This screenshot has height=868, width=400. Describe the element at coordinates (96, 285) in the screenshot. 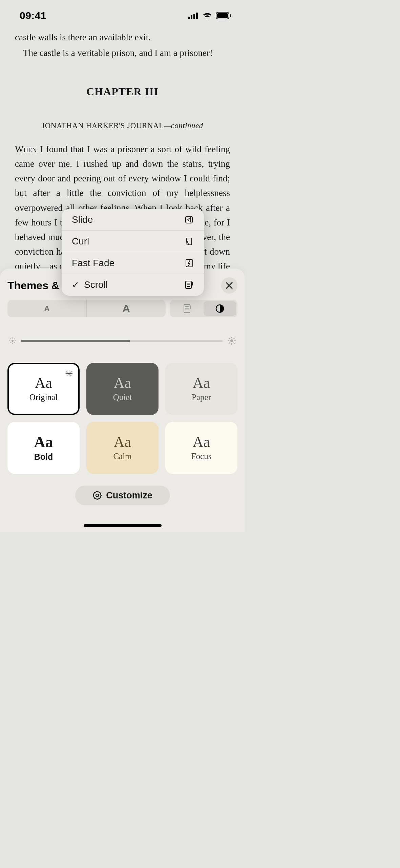

I see `popover-label: Scroll` at that location.